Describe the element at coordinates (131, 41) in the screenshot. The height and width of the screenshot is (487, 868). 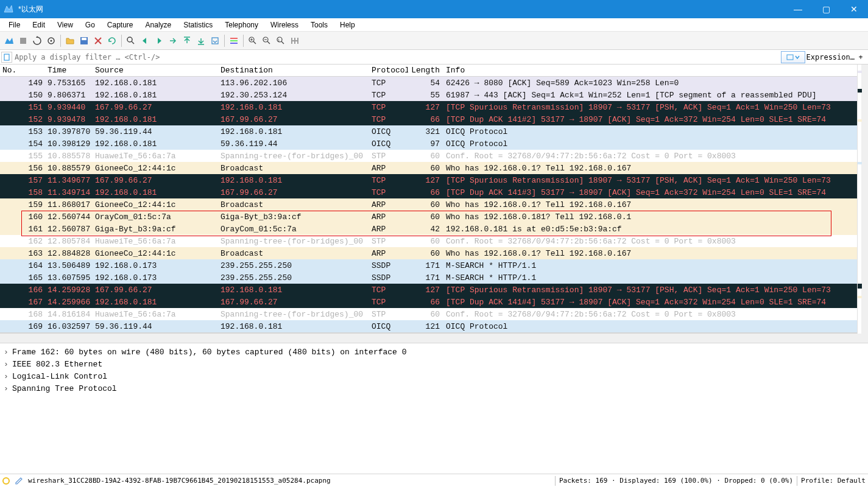
I see `find-packet-icon` at that location.